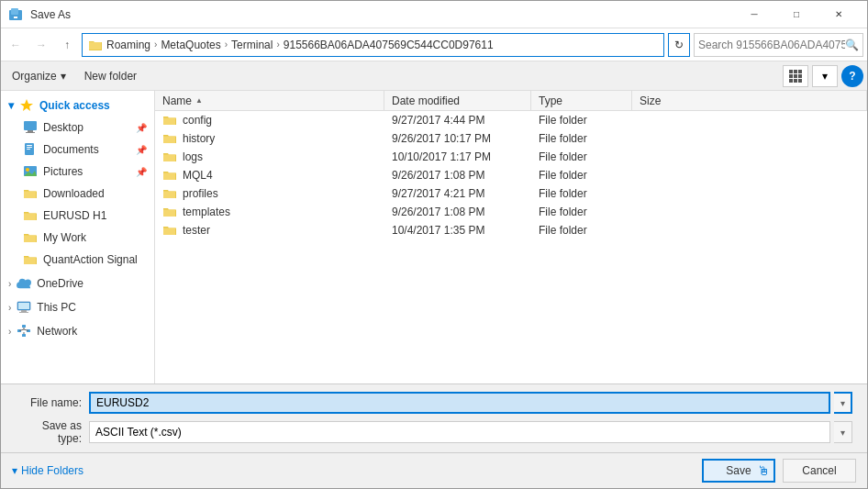 Image resolution: width=868 pixels, height=489 pixels. I want to click on file-name-cell: tester, so click(270, 230).